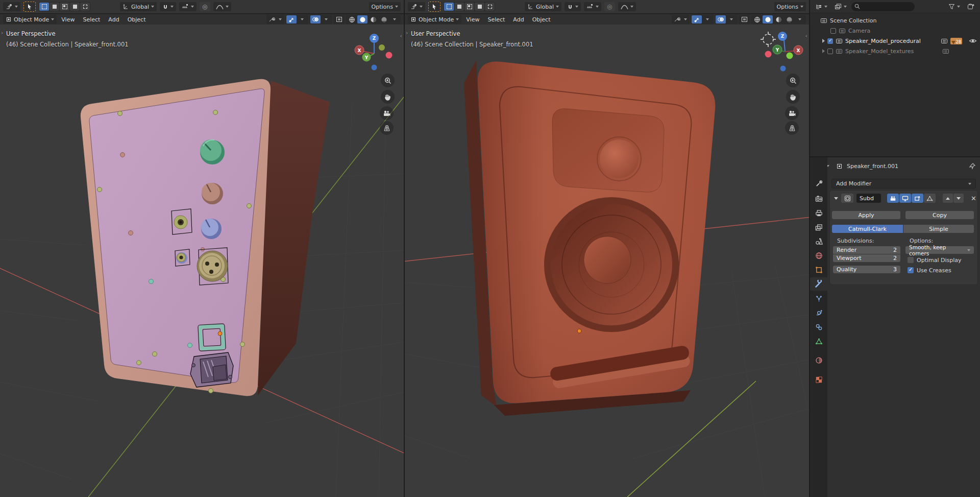 The width and height of the screenshot is (980, 497). What do you see at coordinates (188, 7) in the screenshot?
I see `snap-target-dropdown` at bounding box center [188, 7].